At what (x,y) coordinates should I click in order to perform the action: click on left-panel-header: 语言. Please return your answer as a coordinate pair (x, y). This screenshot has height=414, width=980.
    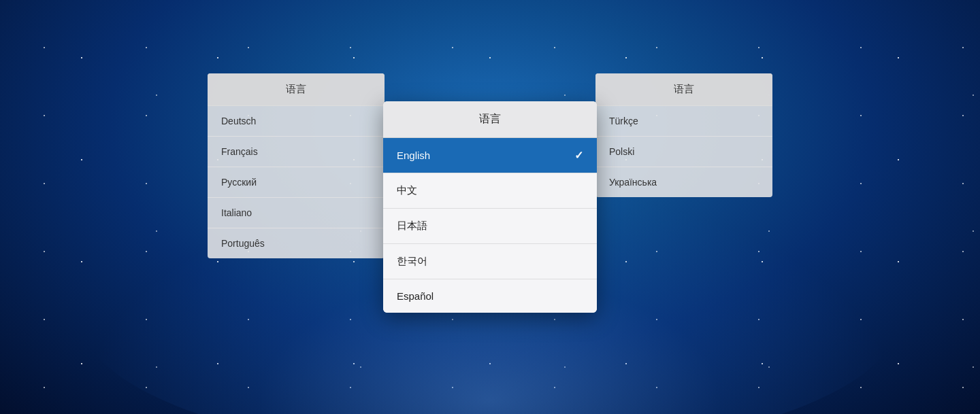
    Looking at the image, I should click on (296, 90).